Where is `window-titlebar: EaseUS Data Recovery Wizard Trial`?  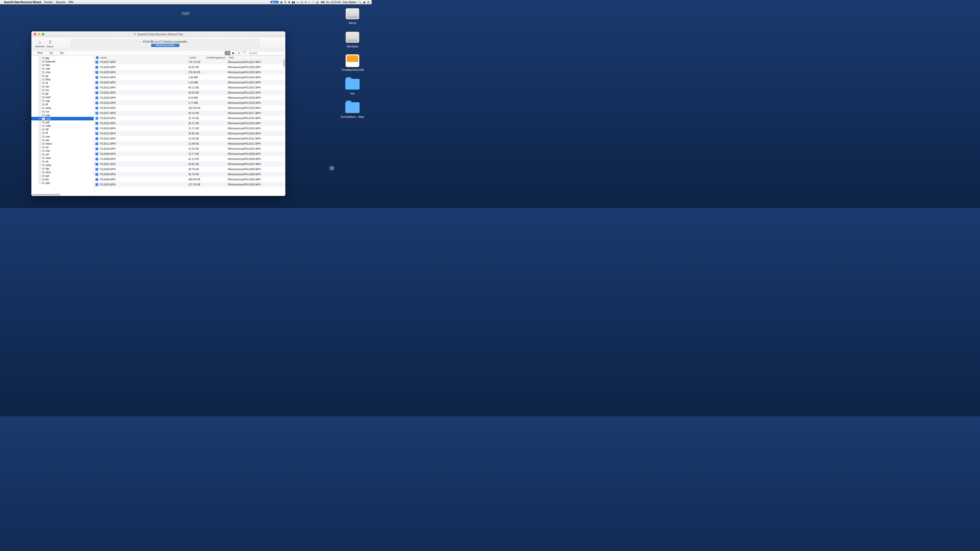
window-titlebar: EaseUS Data Recovery Wizard Trial is located at coordinates (158, 34).